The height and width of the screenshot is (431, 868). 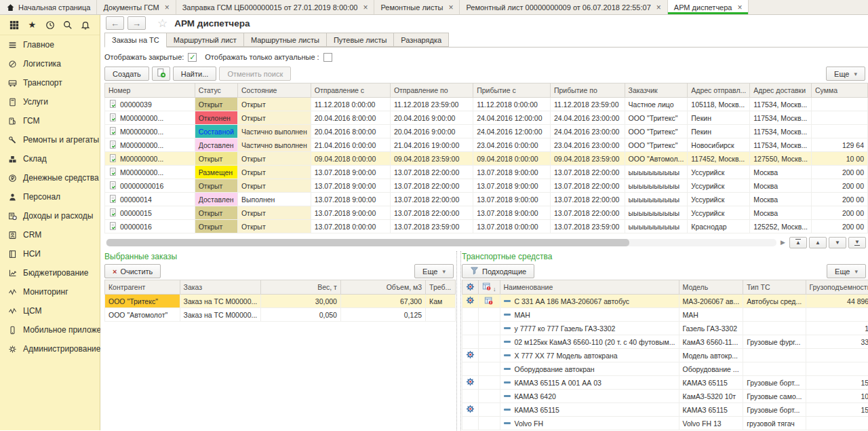 I want to click on sidebar-item-мобильное-приложение: Мобильное приложение, so click(x=50, y=330).